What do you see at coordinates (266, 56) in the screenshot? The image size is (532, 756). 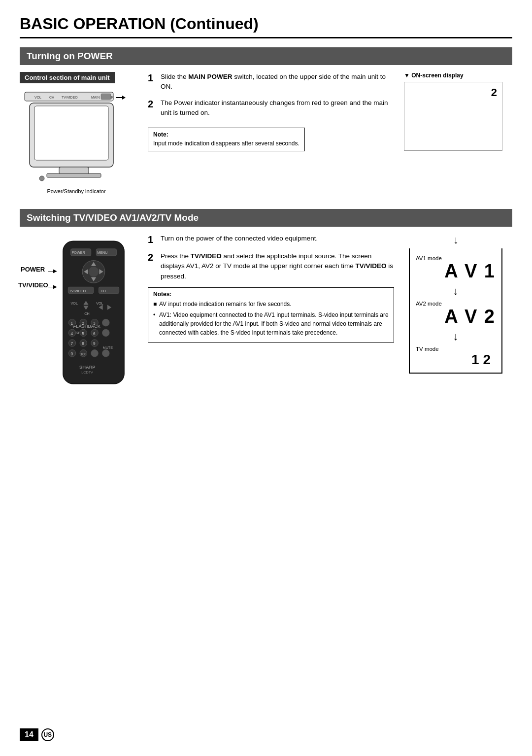 I see `section1-header: Turning on POWER` at bounding box center [266, 56].